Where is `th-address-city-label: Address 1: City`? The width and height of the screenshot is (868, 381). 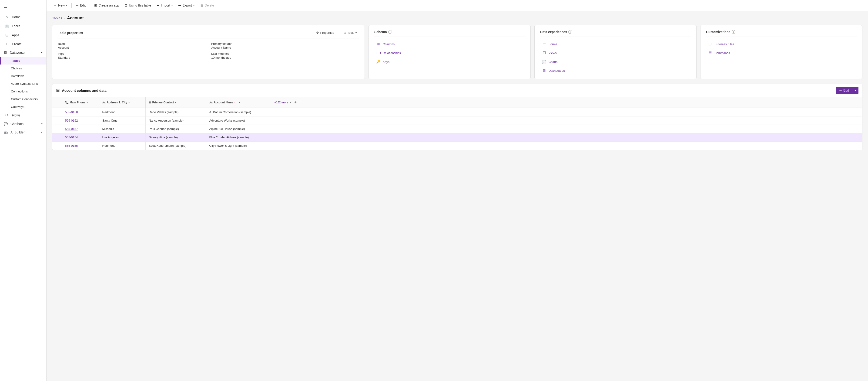
th-address-city-label: Address 1: City is located at coordinates (117, 102).